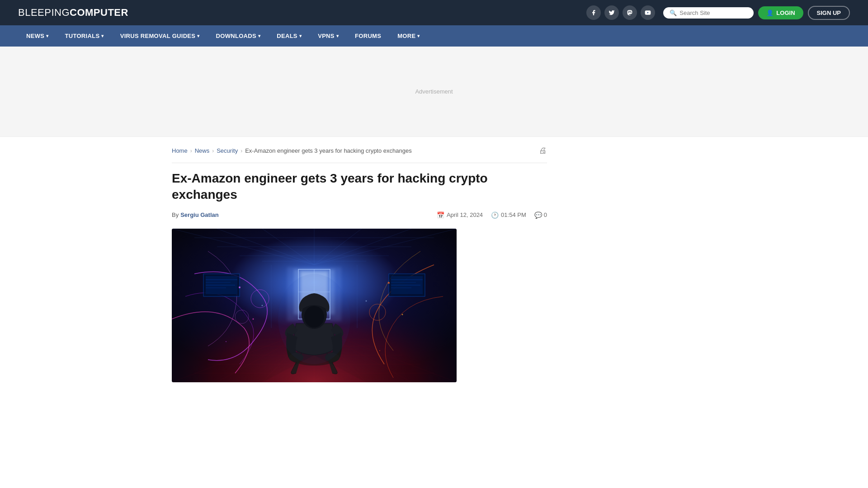 This screenshot has width=868, height=488. I want to click on nav-item-virus: VIRUS REMOVAL GUIDES ▾, so click(160, 36).